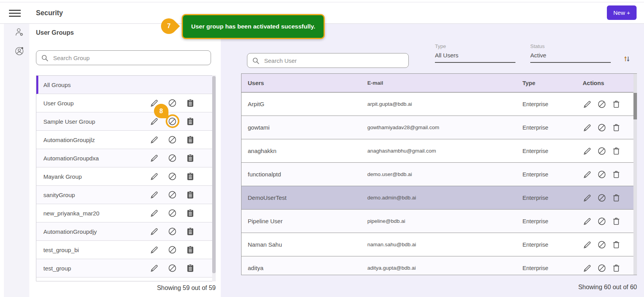  I want to click on group-name: AutomationGroupdxa, so click(97, 158).